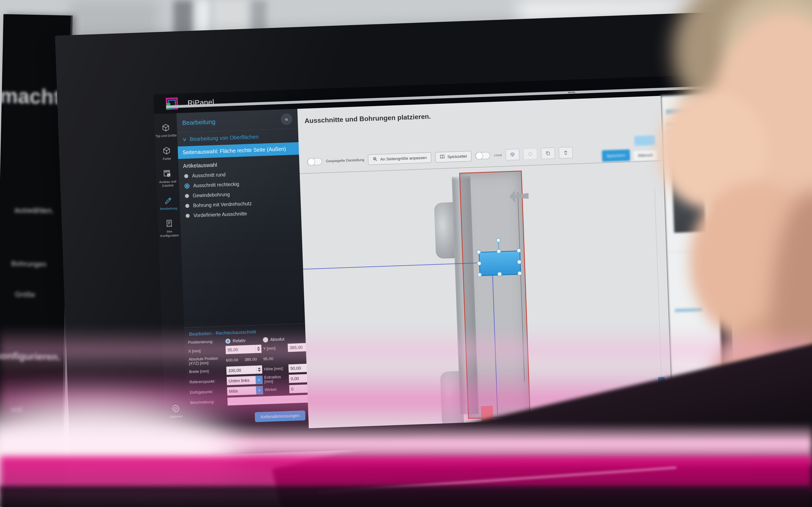  I want to click on description-label: Beschreibung:, so click(208, 402).